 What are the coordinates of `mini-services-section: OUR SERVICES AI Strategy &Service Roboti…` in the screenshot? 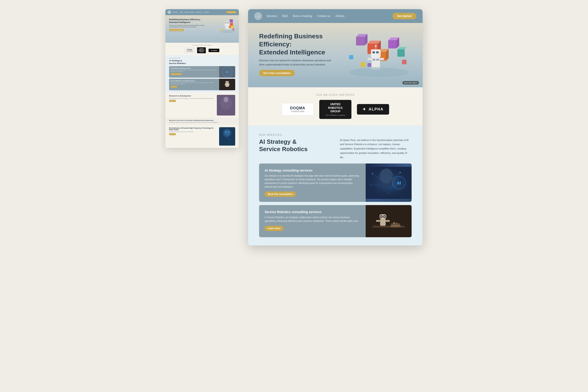 It's located at (202, 74).